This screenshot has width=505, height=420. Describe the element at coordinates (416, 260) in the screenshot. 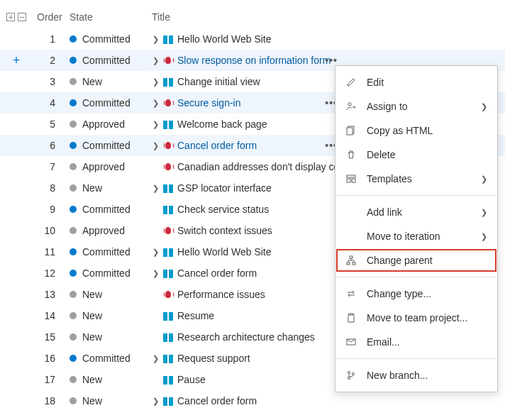

I see `menu-change-parent: Change parent` at that location.